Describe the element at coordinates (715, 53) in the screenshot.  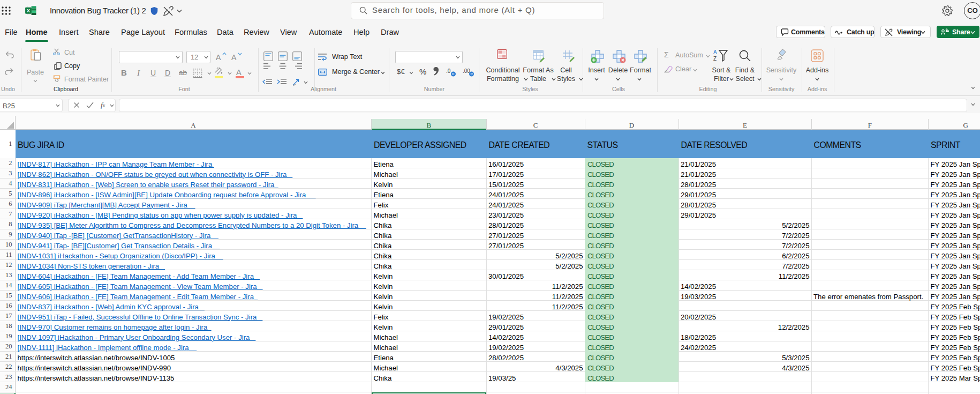
I see `svg-text: A` at that location.